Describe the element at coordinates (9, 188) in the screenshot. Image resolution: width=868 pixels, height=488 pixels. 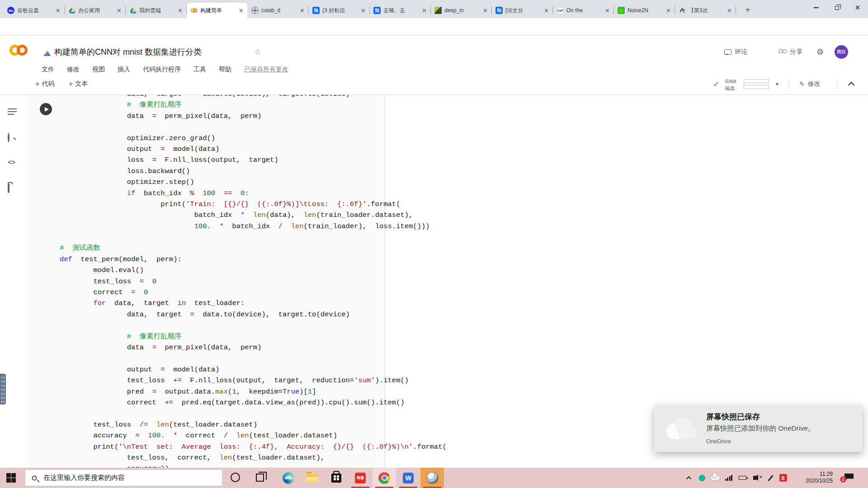
I see `files-icon` at that location.